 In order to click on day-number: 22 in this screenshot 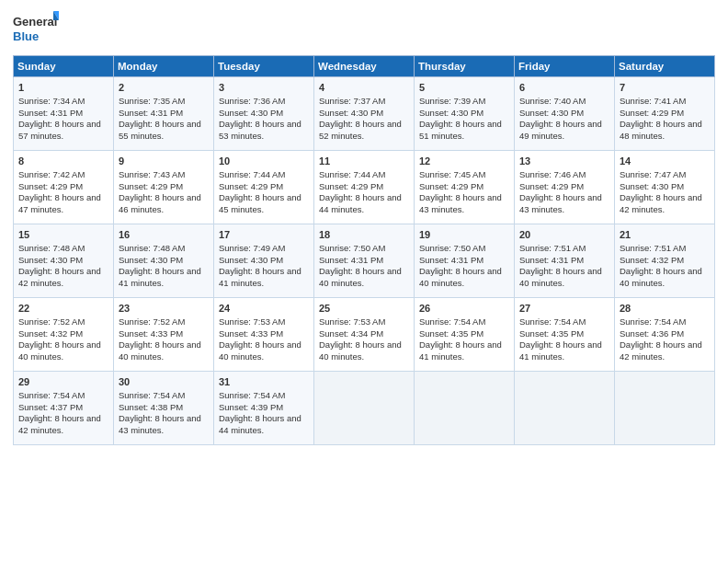, I will do `click(64, 309)`.